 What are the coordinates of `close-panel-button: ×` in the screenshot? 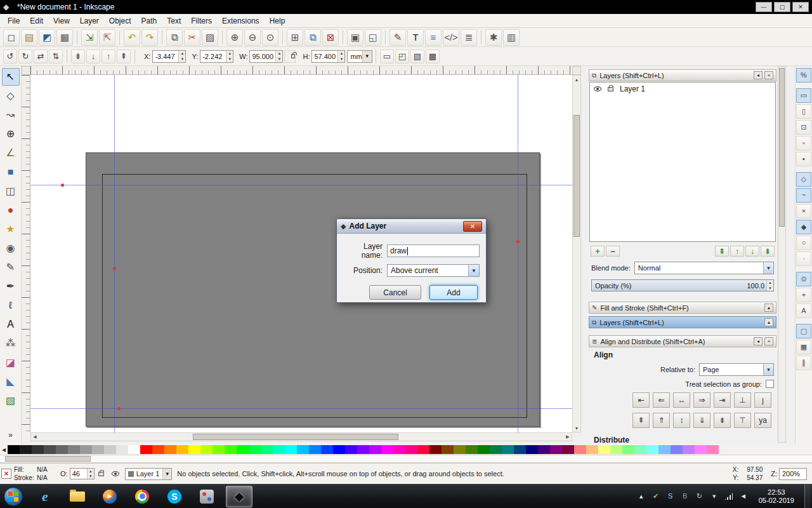 It's located at (769, 75).